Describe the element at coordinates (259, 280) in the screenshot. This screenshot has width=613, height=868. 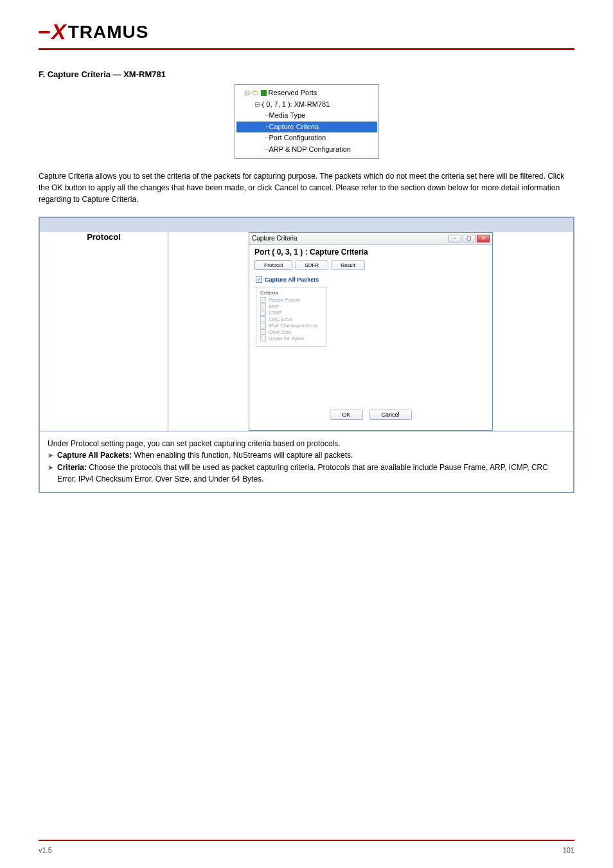
I see `checkbox-icon: ✓` at that location.